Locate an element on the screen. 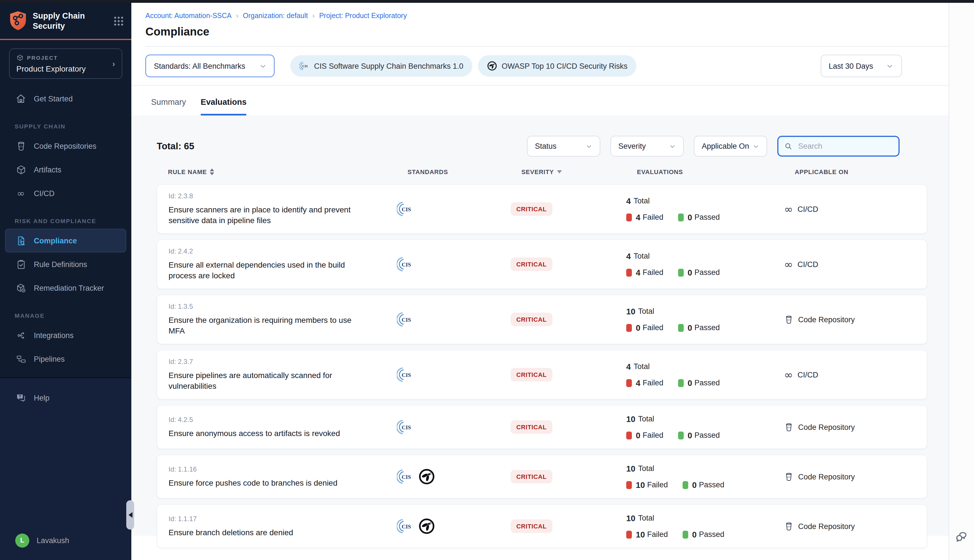 Image resolution: width=974 pixels, height=560 pixels. sidebar-item-cicd: ∞ CI/CD is located at coordinates (65, 193).